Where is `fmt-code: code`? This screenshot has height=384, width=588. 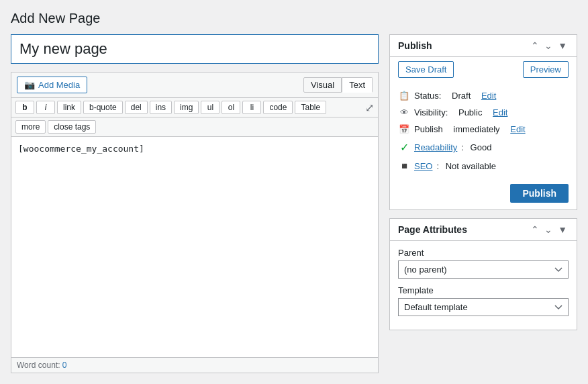 fmt-code: code is located at coordinates (278, 107).